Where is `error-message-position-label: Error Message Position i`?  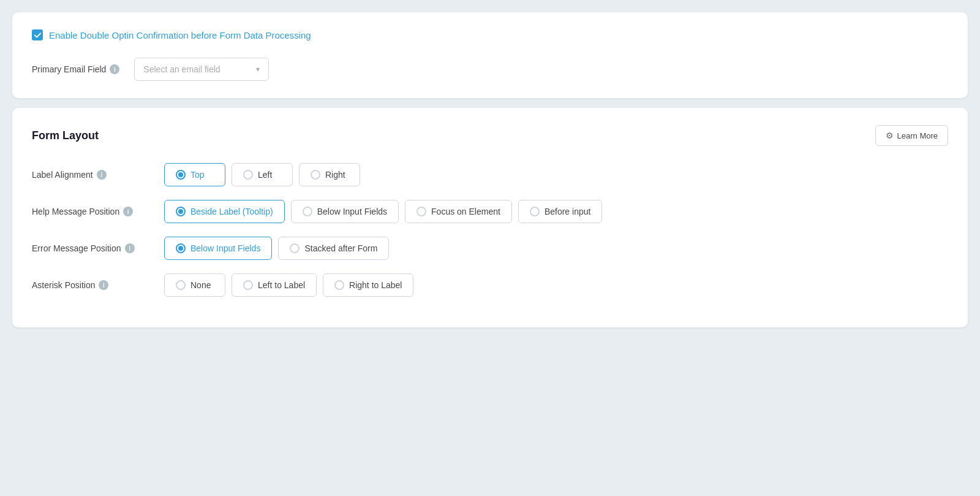
error-message-position-label: Error Message Position i is located at coordinates (93, 248).